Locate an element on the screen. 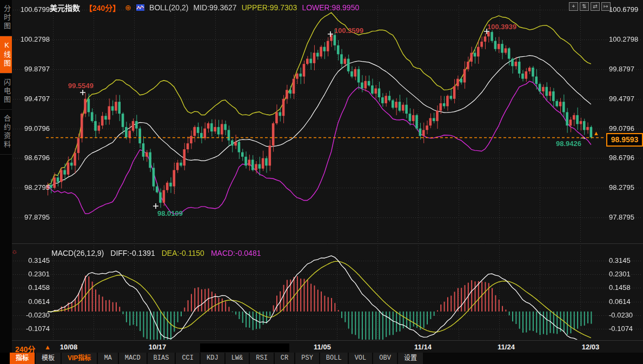 The image size is (643, 364). toolbar-button-VIP指标: VIP指标 is located at coordinates (79, 358).